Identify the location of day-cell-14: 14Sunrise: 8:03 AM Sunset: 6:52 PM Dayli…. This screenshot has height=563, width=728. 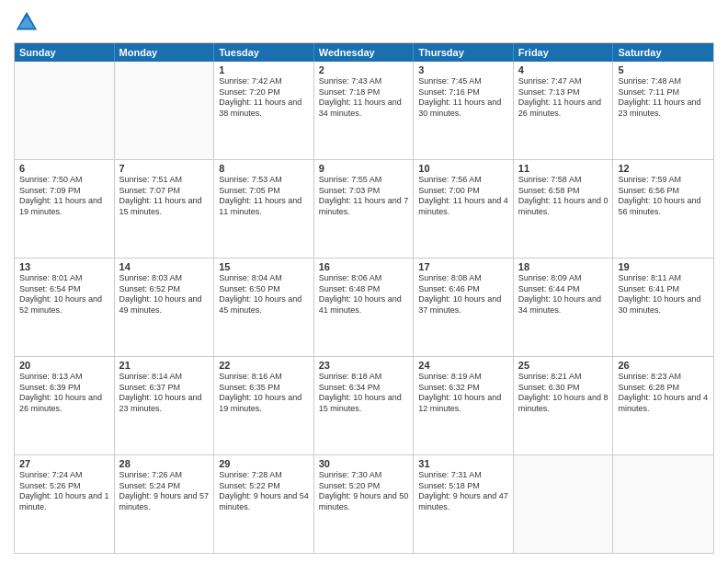
(165, 307).